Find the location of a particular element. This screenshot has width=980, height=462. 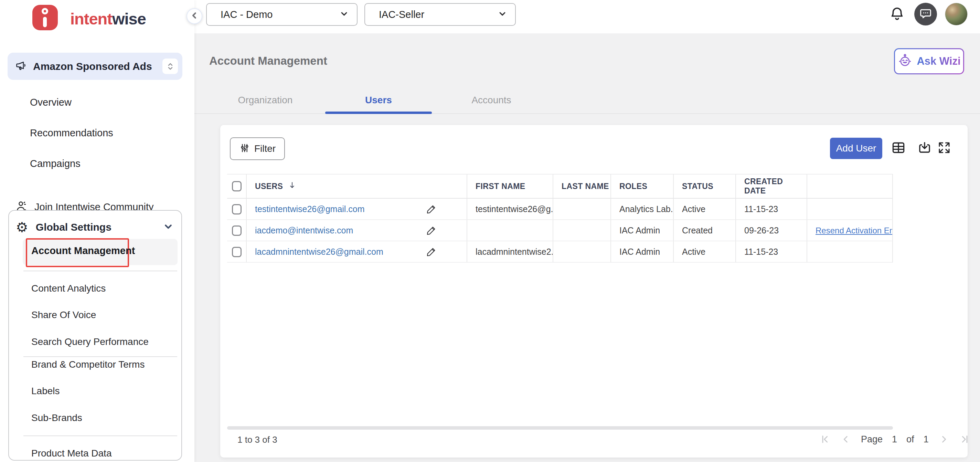

resend-activation-link: Resend Activation Em... is located at coordinates (854, 231).